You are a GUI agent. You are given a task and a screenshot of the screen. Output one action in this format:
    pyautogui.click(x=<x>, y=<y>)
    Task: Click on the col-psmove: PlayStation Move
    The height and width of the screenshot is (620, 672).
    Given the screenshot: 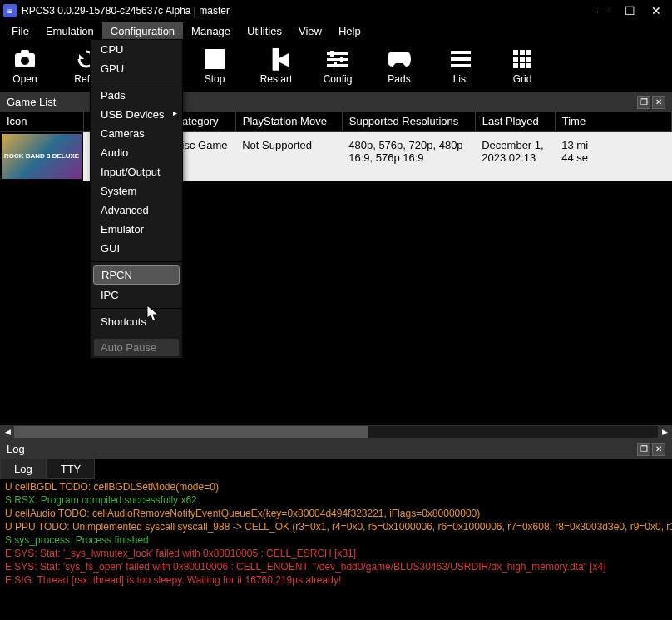 What is the action you would take?
    pyautogui.click(x=289, y=122)
    